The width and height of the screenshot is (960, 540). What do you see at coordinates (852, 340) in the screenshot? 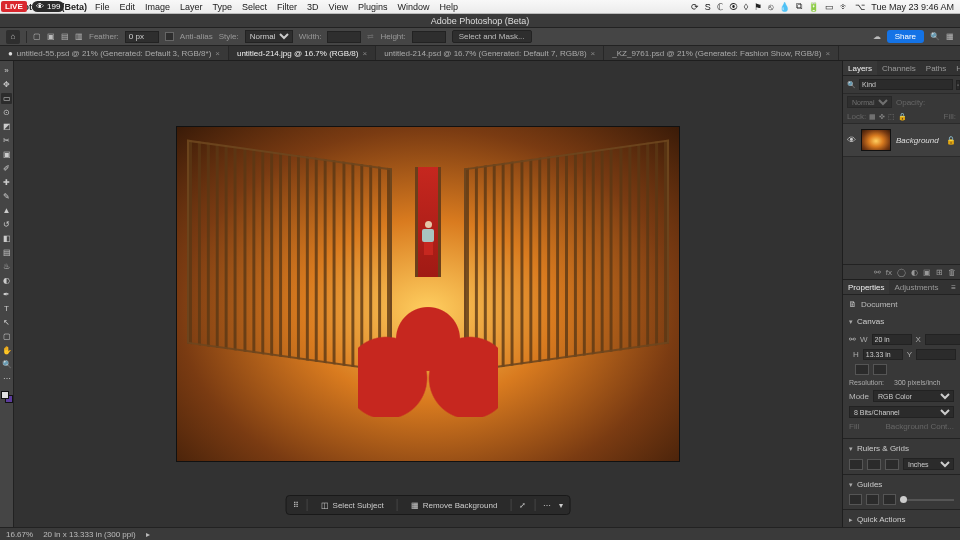
I see `link-wh-icon: ⚯` at bounding box center [852, 340].